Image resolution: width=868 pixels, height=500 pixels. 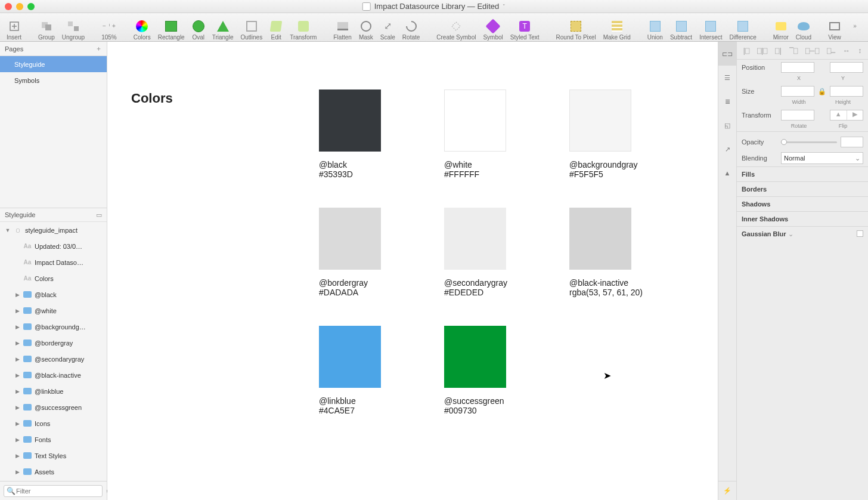 I want to click on view-button: View, so click(x=835, y=27).